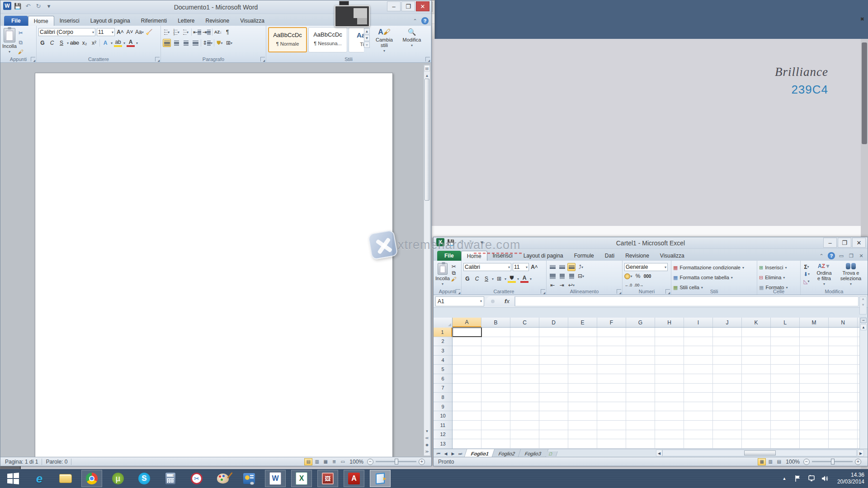 This screenshot has width=868, height=488. What do you see at coordinates (144, 479) in the screenshot?
I see `taskbar-skype: S` at bounding box center [144, 479].